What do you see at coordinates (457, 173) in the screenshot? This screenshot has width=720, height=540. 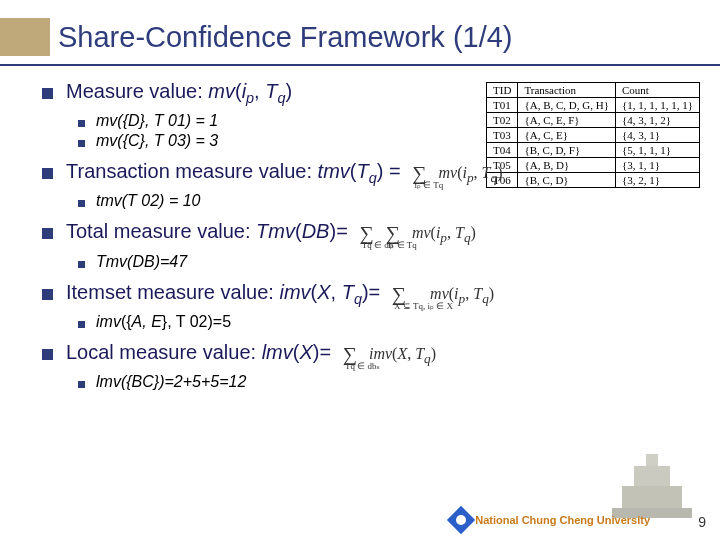 I see `b2-formula: ∑iₚ ∈ Tq mv(ip, Tq)` at bounding box center [457, 173].